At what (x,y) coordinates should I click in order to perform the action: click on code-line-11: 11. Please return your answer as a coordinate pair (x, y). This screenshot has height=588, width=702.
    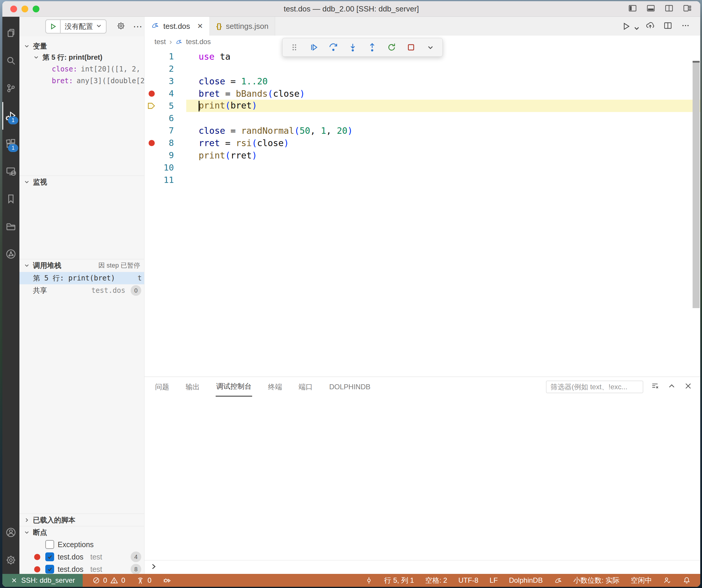
    Looking at the image, I should click on (423, 180).